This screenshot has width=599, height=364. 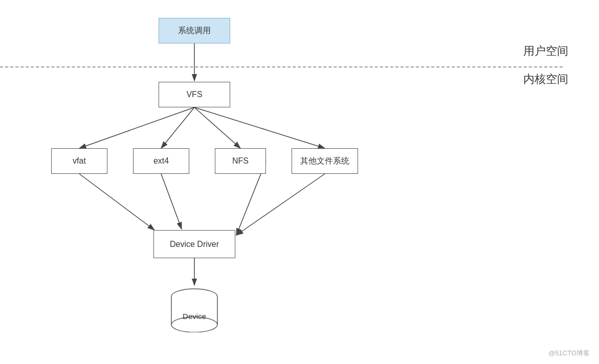 I want to click on device-label: Device, so click(x=194, y=316).